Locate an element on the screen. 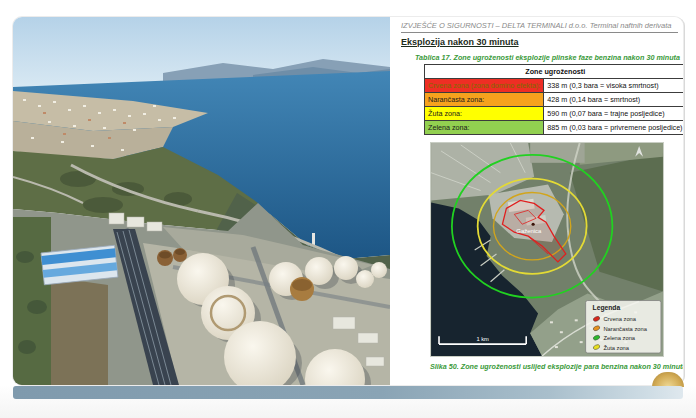  table-row-green: Zelena zona: 885 m (0,03 bara = privreme… is located at coordinates (554, 128).